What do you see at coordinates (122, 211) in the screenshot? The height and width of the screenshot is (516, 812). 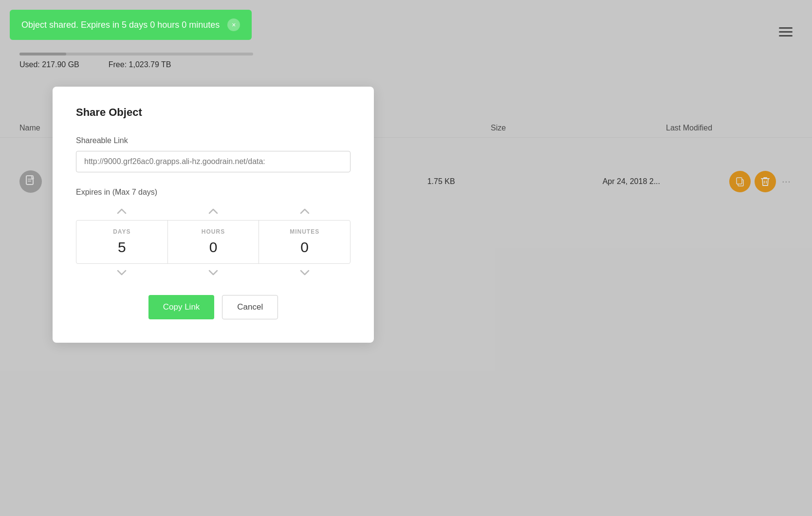 I see `days-increment-button` at bounding box center [122, 211].